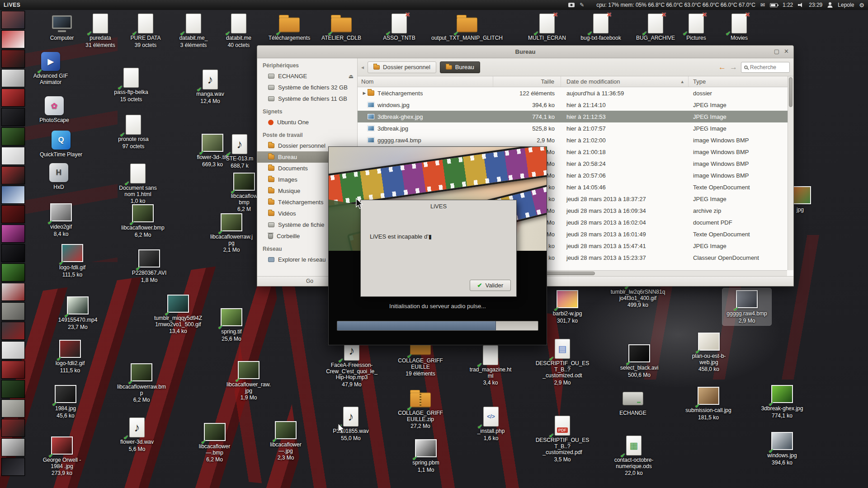 This screenshot has height=488, width=868. I want to click on desktop-icon: ✿ ✔ PhotoScape, so click(54, 110).